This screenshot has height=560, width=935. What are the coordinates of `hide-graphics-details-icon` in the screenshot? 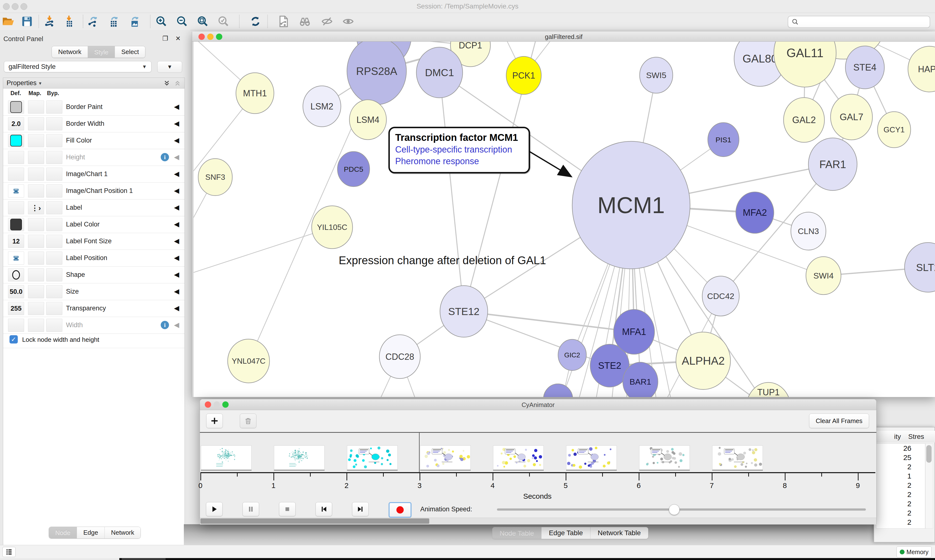 It's located at (327, 21).